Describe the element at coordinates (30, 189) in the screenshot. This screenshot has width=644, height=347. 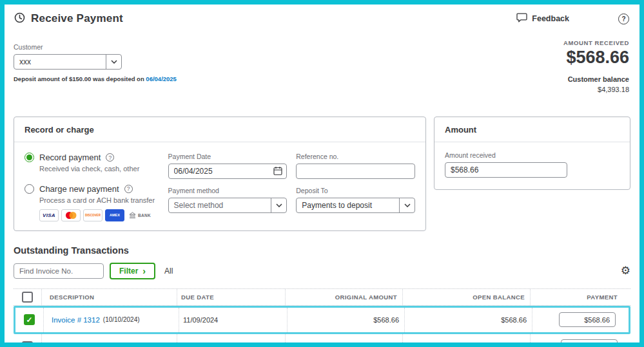
I see `charge-new-payment-radio` at that location.